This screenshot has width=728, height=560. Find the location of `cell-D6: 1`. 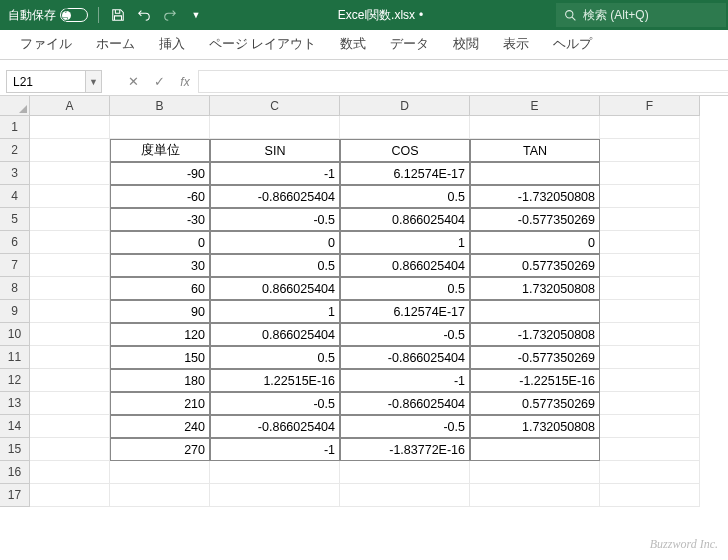

cell-D6: 1 is located at coordinates (405, 242).